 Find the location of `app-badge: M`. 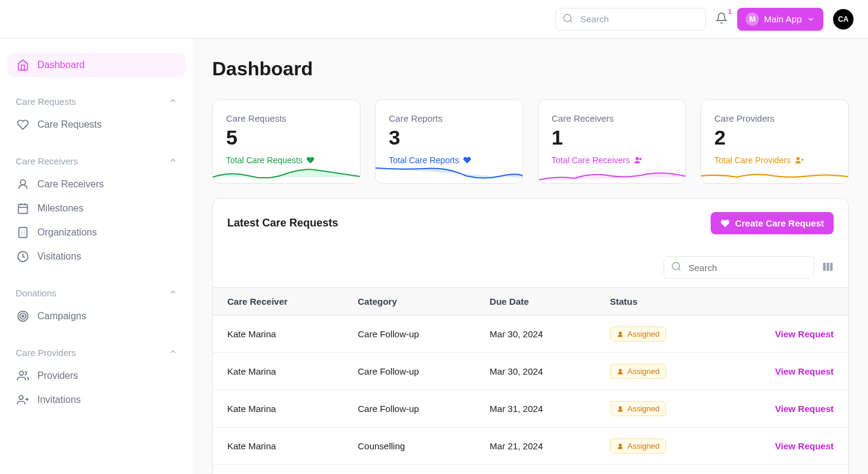

app-badge: M is located at coordinates (752, 19).